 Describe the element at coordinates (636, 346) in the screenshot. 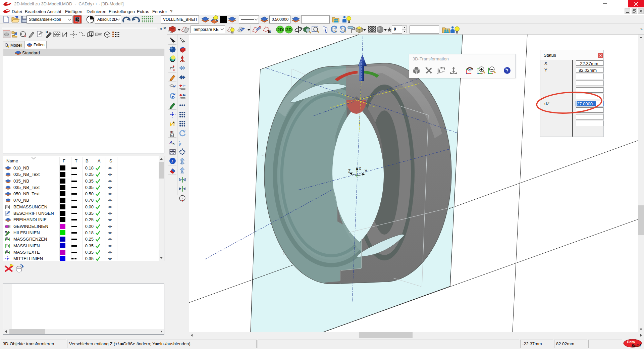

I see `svg-text: Solid` at that location.